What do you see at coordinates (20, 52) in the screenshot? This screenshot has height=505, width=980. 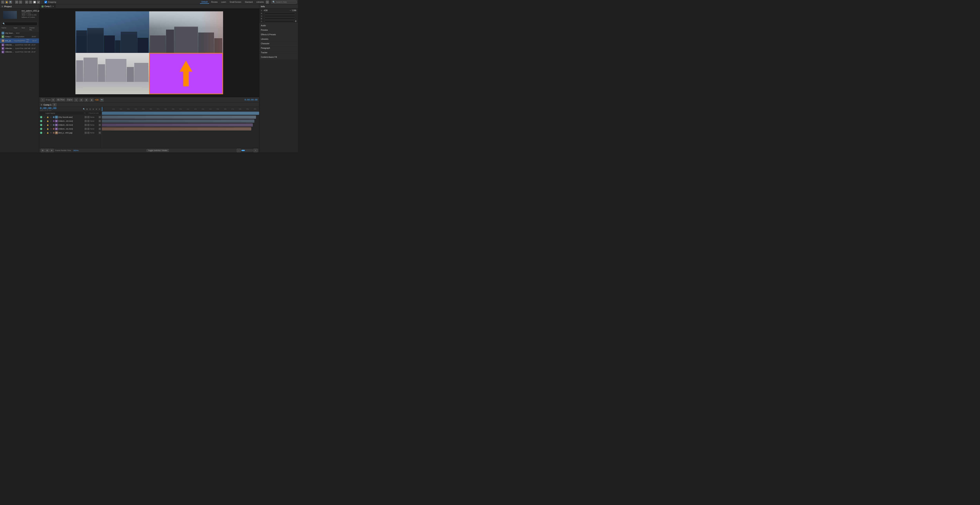 I see `file-item-5: ▶ VideoSe...t3.mov QuickTime 684 MB 29.9…` at bounding box center [20, 52].